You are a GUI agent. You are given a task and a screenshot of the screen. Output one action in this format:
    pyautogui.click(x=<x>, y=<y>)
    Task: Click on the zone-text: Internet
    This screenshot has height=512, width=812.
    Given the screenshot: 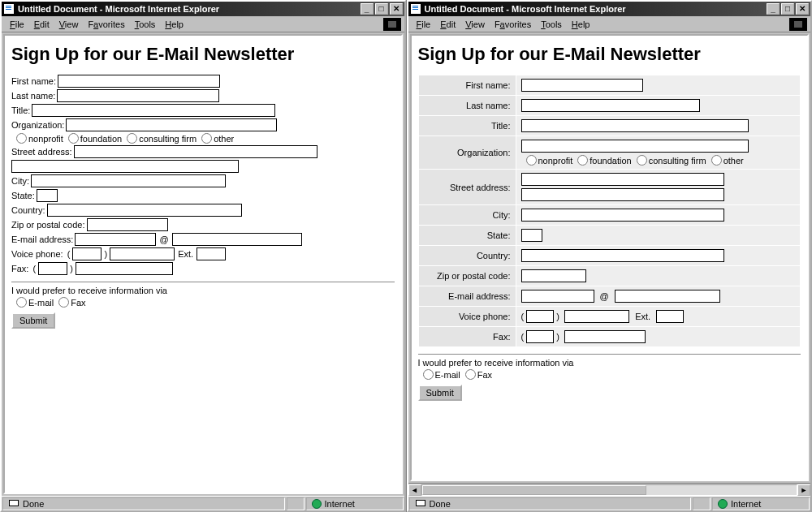 What is the action you would take?
    pyautogui.click(x=339, y=504)
    